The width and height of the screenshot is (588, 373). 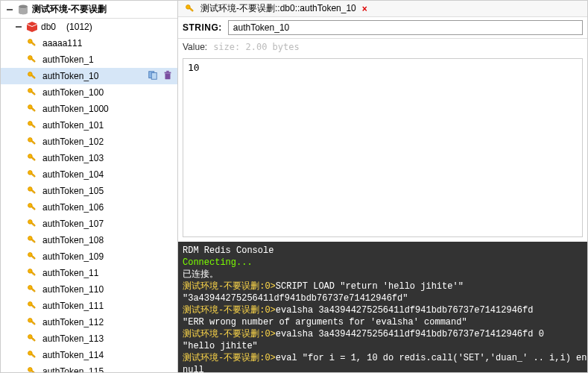 What do you see at coordinates (107, 240) in the screenshot?
I see `key-label: authToken_108` at bounding box center [107, 240].